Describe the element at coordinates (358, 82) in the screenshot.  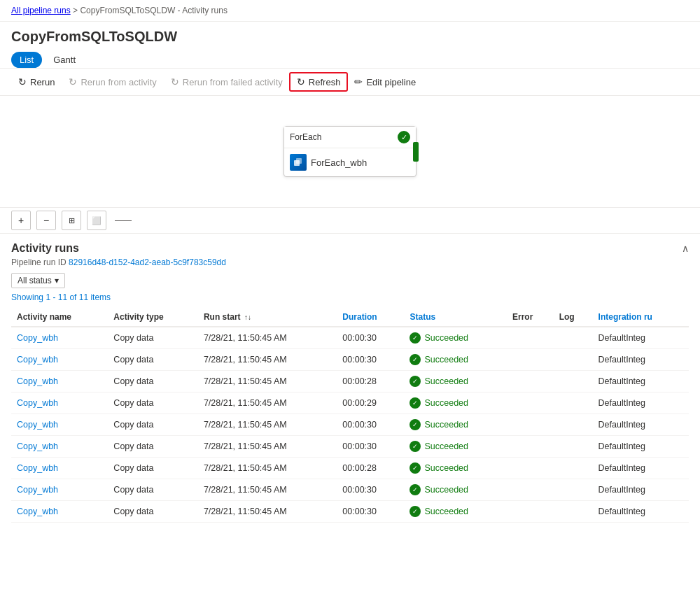
I see `edit-pipeline-icon: ✏` at that location.